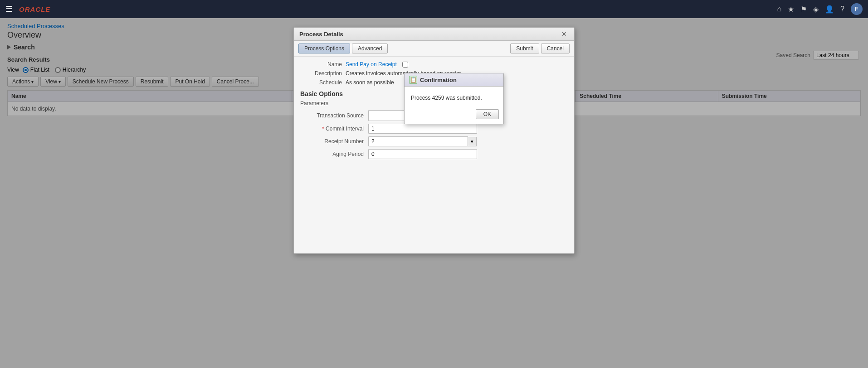 This screenshot has width=868, height=368. Describe the element at coordinates (413, 80) in the screenshot. I see `confirmation-icon: 📋` at that location.